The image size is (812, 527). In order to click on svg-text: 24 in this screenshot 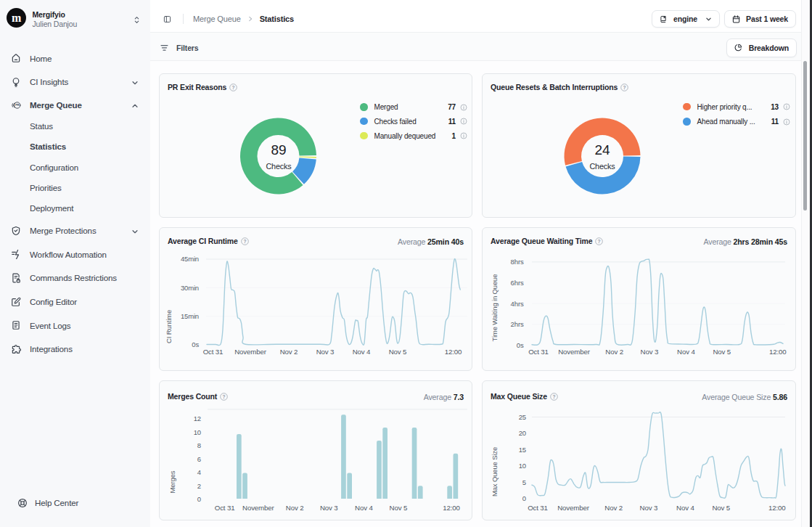, I will do `click(602, 150)`.